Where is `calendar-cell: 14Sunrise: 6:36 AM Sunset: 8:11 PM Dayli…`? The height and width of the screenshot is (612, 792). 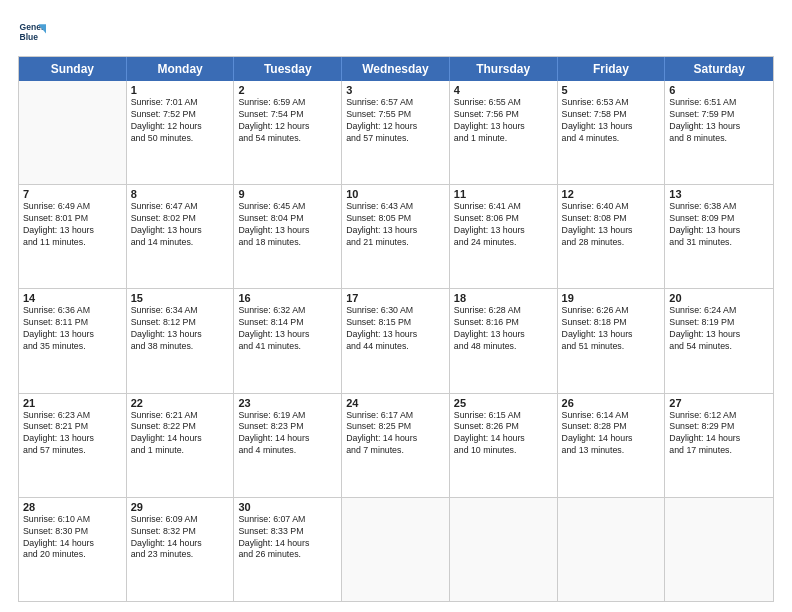 calendar-cell: 14Sunrise: 6:36 AM Sunset: 8:11 PM Dayli… is located at coordinates (73, 340).